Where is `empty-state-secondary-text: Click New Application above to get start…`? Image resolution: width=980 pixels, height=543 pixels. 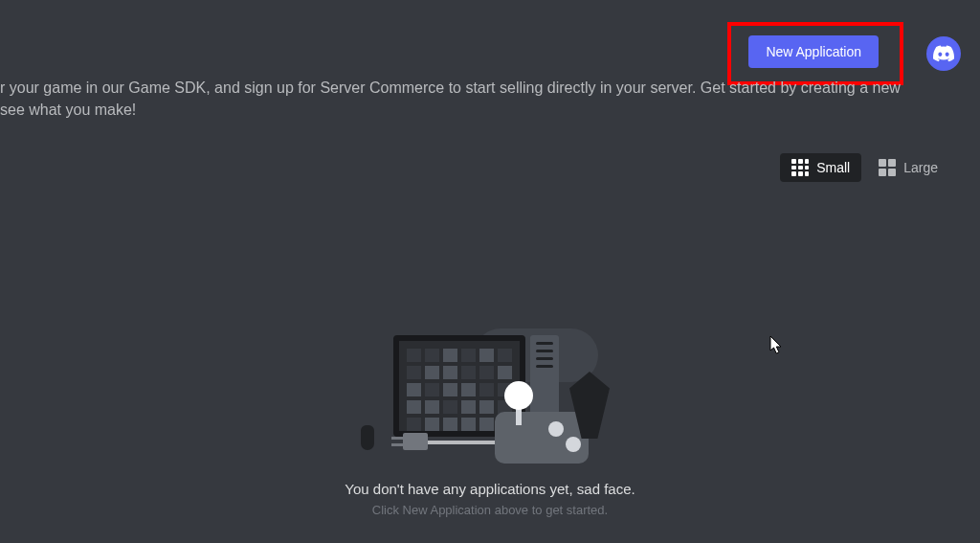
empty-state-secondary-text: Click New Application above to get start… is located at coordinates (490, 509).